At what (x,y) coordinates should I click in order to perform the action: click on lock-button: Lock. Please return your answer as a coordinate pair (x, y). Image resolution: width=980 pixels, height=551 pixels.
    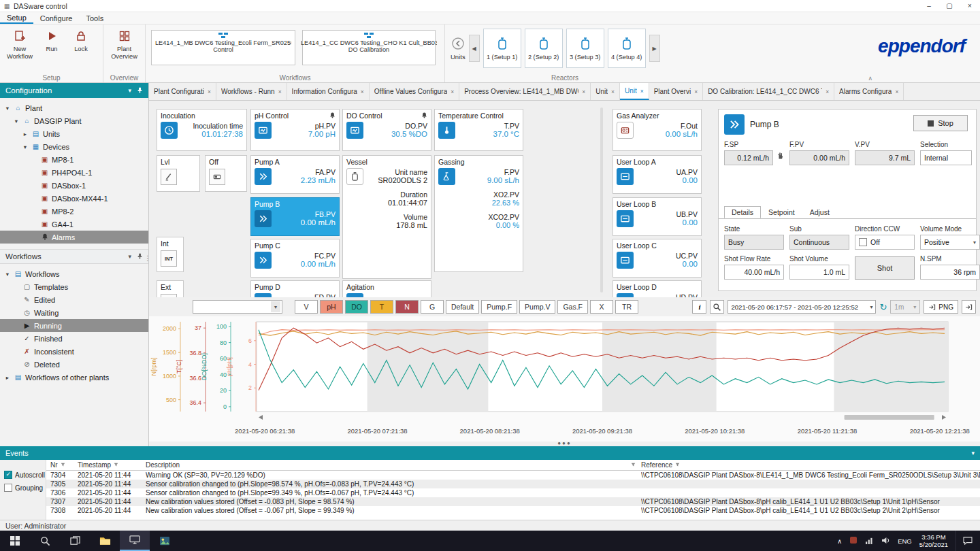
    Looking at the image, I should click on (81, 49).